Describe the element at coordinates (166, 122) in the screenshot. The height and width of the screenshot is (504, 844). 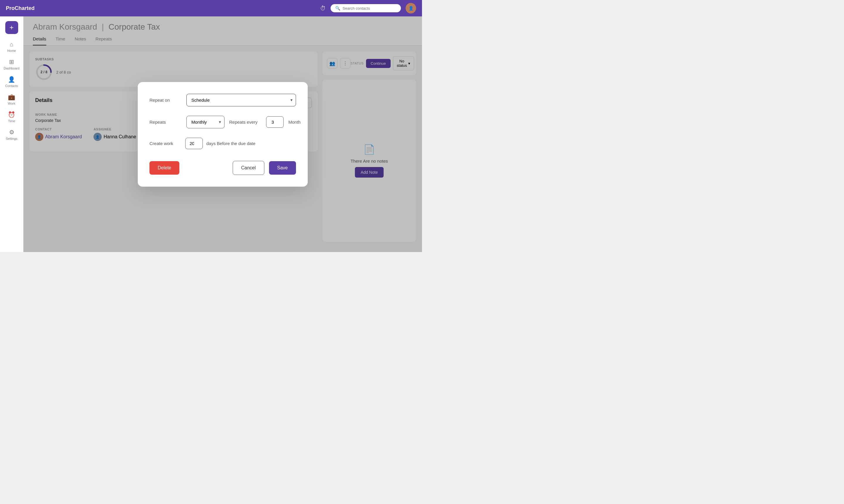
I see `repeats-label: Repeats` at that location.